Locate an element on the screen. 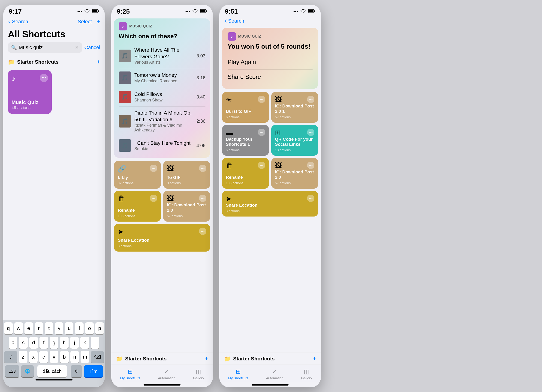  key-shift: ⇧ is located at coordinates (11, 357).